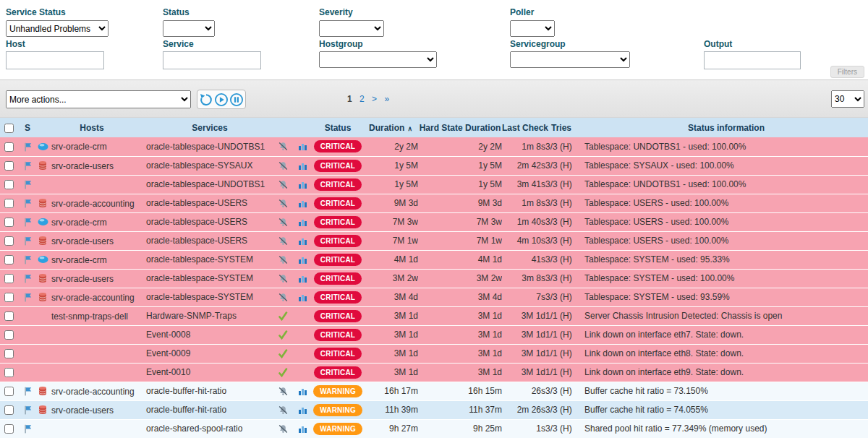  What do you see at coordinates (524, 278) in the screenshot?
I see `last-check-cell: 3m 8s` at bounding box center [524, 278].